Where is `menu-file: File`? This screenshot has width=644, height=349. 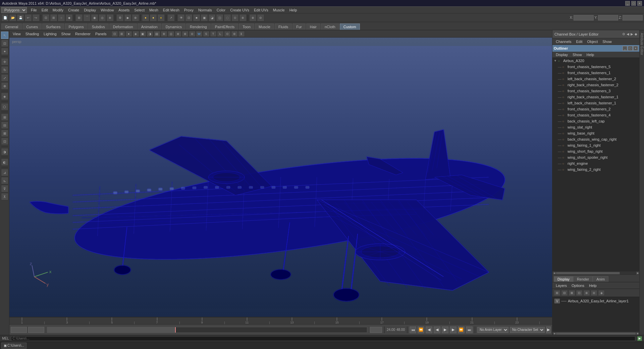
menu-file: File is located at coordinates (34, 10).